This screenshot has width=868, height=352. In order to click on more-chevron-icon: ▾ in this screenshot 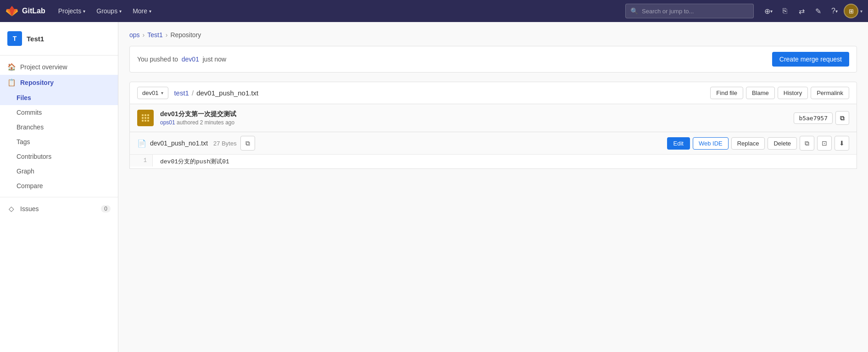, I will do `click(150, 11)`.